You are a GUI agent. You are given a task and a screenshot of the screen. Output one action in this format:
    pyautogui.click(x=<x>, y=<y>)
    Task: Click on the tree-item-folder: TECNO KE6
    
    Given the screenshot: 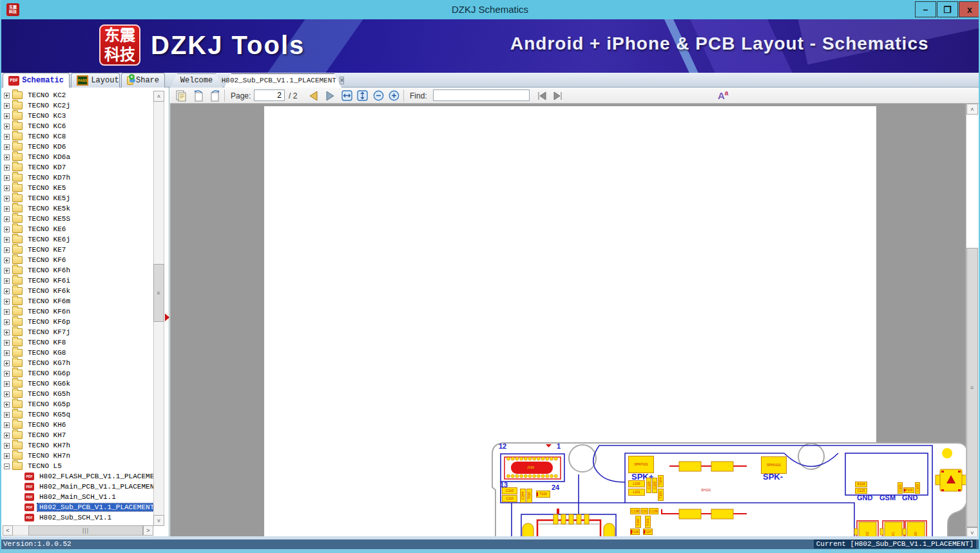 What is the action you would take?
    pyautogui.click(x=77, y=229)
    